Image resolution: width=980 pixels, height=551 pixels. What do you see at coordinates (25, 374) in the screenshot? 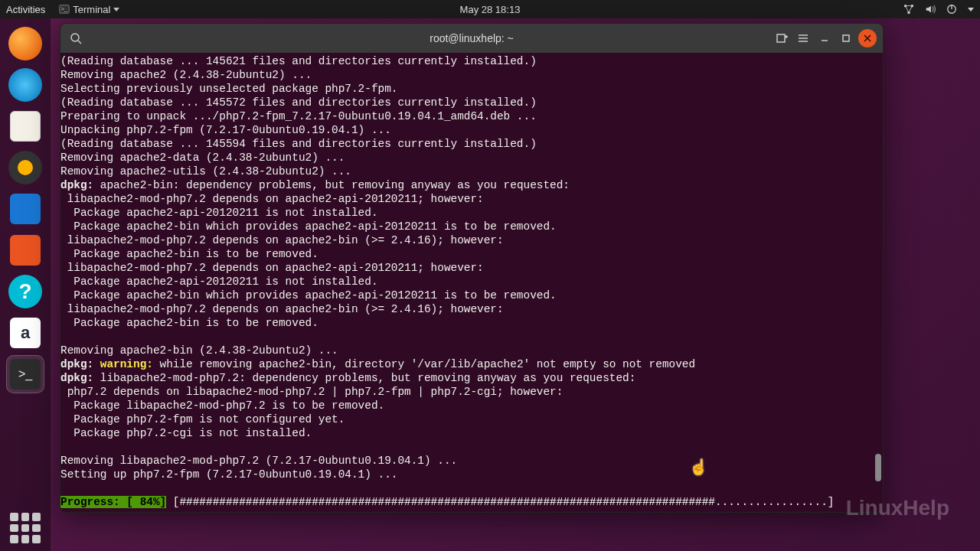
I see `dock-terminal: >_` at bounding box center [25, 374].